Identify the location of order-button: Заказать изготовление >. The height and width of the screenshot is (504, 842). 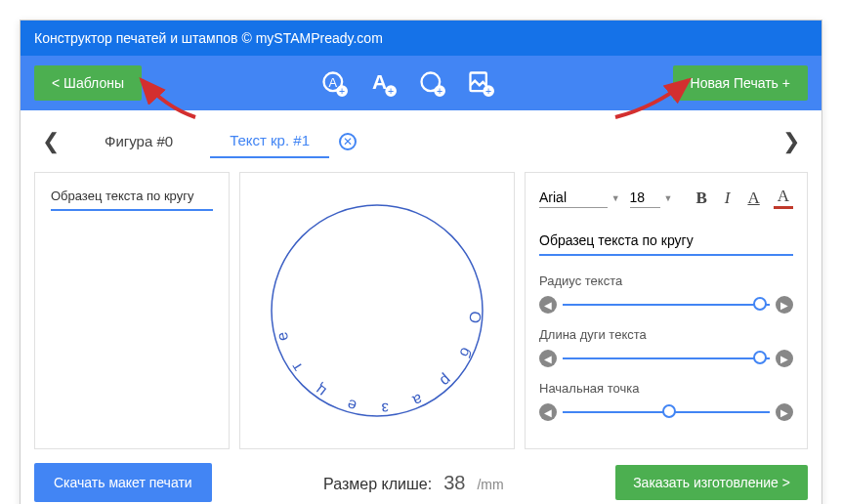
(711, 483).